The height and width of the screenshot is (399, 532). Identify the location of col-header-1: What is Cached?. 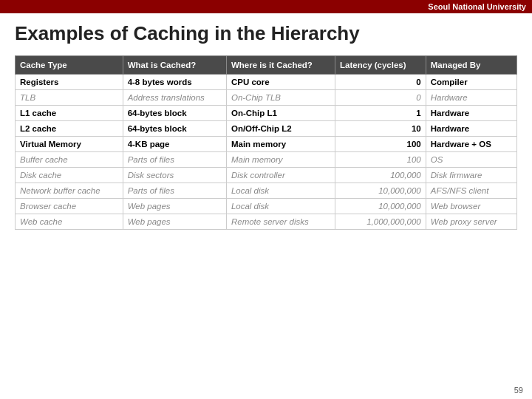
(174, 65).